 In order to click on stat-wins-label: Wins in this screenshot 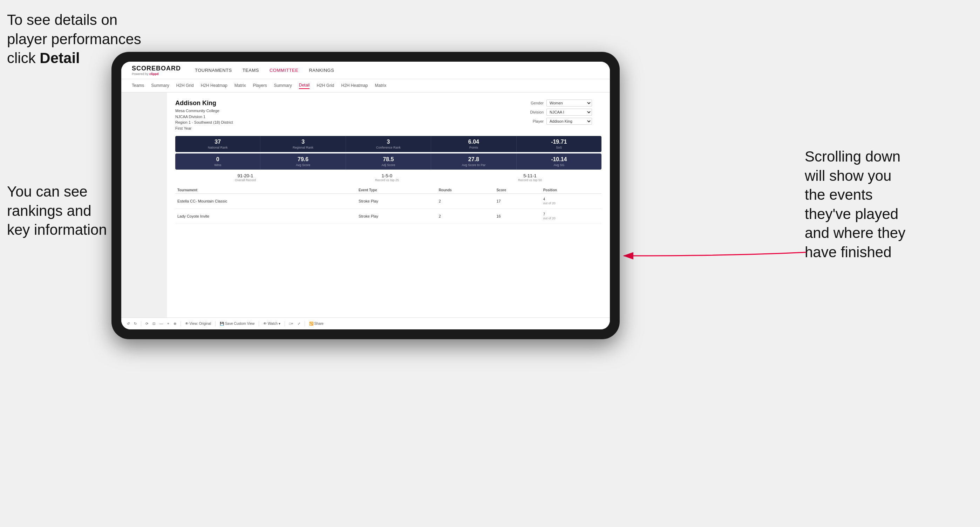, I will do `click(218, 165)`.